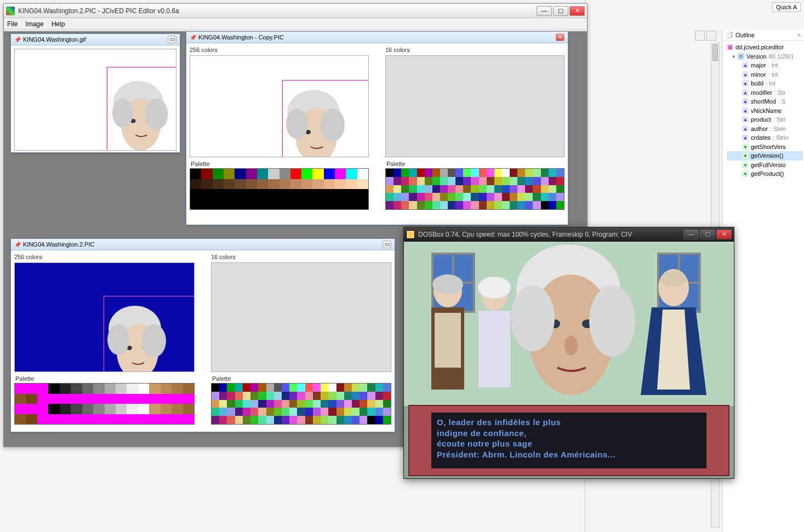 Image resolution: width=804 pixels, height=532 pixels. I want to click on outline-item-major: ▲major : int, so click(765, 66).